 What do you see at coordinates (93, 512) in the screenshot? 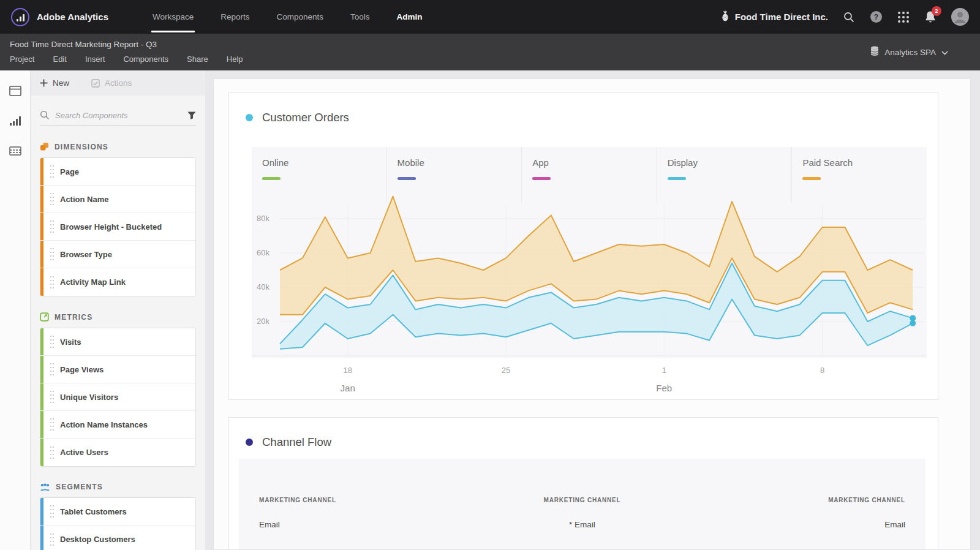
I see `segment-item-label: Tablet Customers` at bounding box center [93, 512].